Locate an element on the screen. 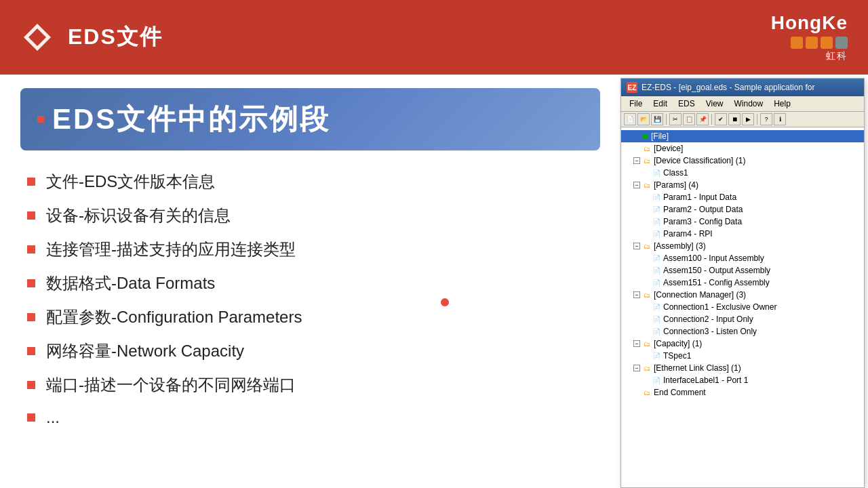 The height and width of the screenshot is (488, 868). tree-item: 📄Connection2 - Input Only is located at coordinates (743, 319).